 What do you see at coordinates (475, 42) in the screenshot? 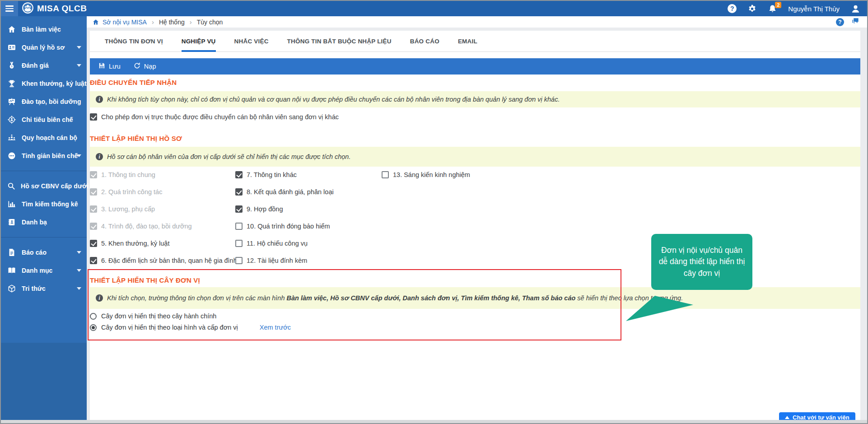
I see `tab-bar: THÔNG TIN ĐƠN VỊNGHIỆP VỤNHẮC VIỆCTHÔNG …` at bounding box center [475, 42].